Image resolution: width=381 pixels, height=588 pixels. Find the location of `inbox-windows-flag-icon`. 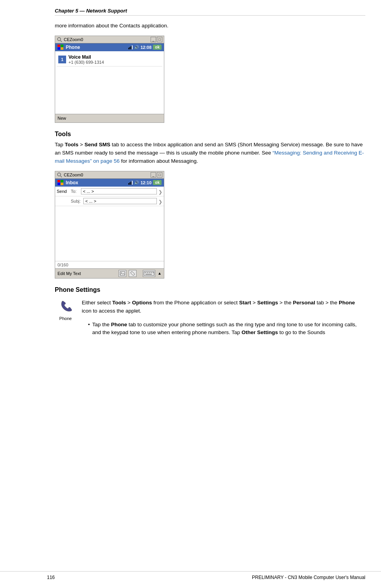

inbox-windows-flag-icon is located at coordinates (61, 183).